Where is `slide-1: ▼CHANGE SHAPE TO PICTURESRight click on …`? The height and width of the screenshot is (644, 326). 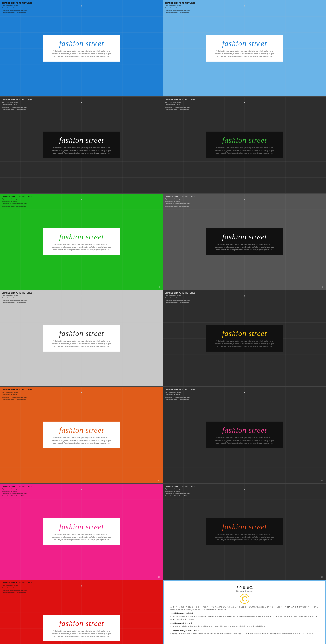 slide-1: ▼CHANGE SHAPE TO PICTURESRight click on … is located at coordinates (82, 48).